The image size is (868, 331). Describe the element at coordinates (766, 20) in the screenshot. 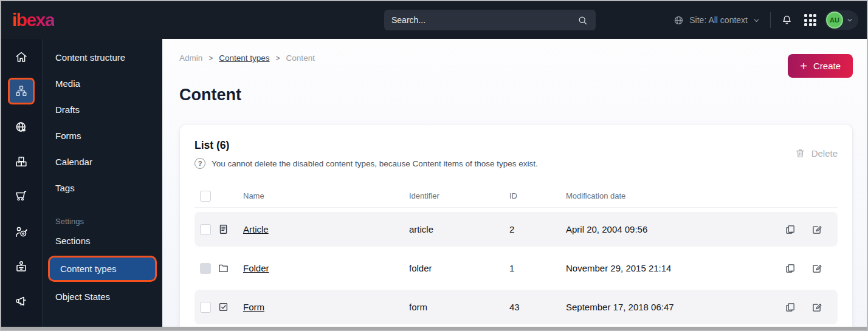

I see `topbar-right-controls: Site: All context` at that location.